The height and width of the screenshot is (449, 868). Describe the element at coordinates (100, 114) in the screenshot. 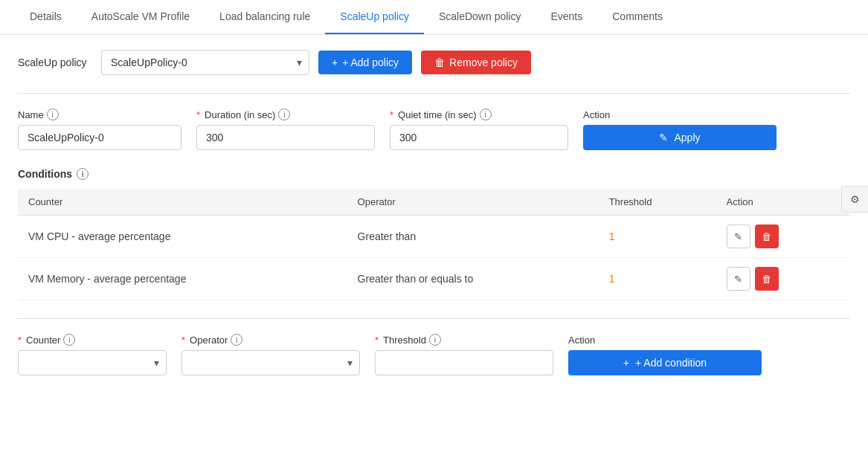

I see `name-label: Name i` at that location.